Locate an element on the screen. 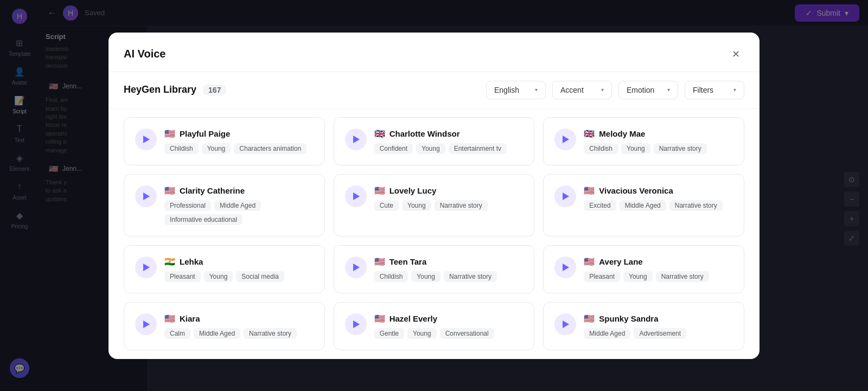 The image size is (868, 391). voice-tag: Social media is located at coordinates (260, 277).